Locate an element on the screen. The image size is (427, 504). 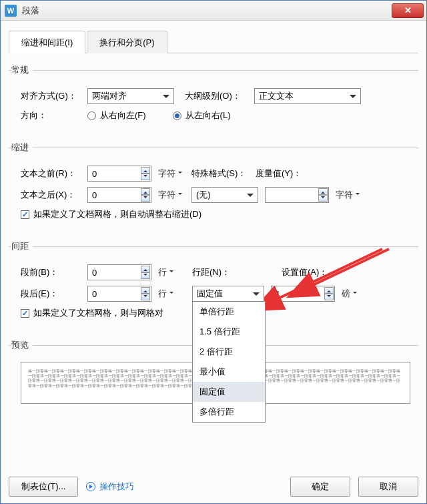
tips-link: 操作技巧 is located at coordinates (110, 487).